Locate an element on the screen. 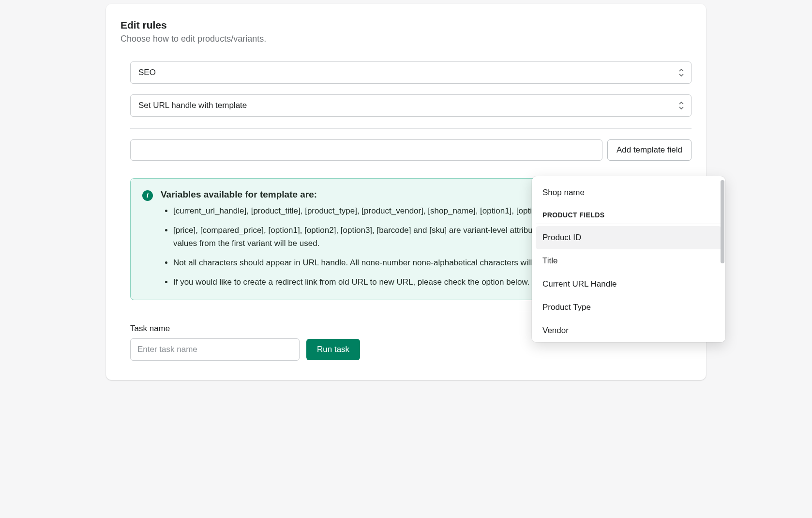 The image size is (812, 518). action-select: Set URL handle with template is located at coordinates (411, 106).